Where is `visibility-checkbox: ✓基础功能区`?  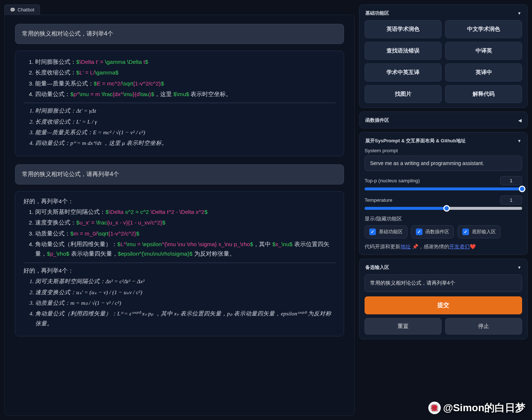 visibility-checkbox: ✓基础功能区 is located at coordinates (386, 232).